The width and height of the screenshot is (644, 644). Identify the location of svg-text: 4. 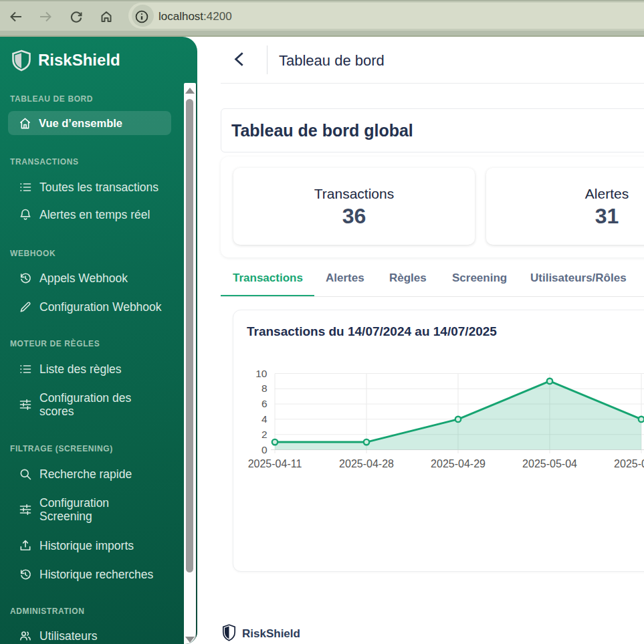
(265, 419).